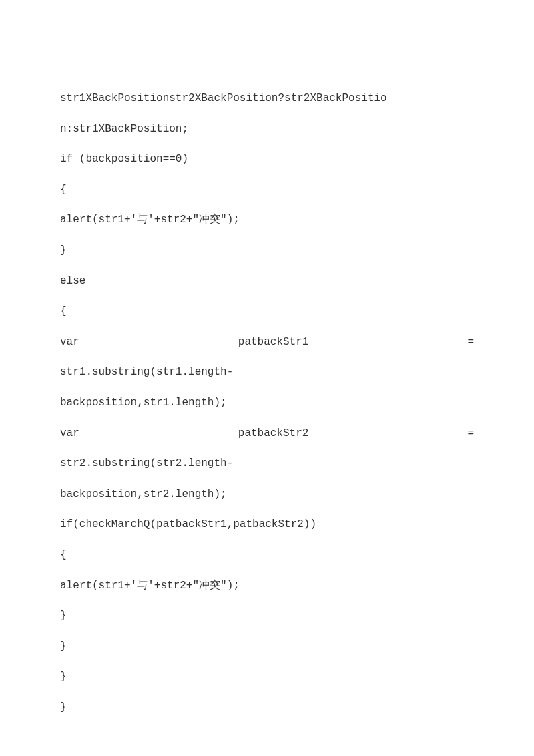 The image size is (534, 756). Describe the element at coordinates (267, 373) in the screenshot. I see `code-line: str1.substring(str1.length-` at that location.